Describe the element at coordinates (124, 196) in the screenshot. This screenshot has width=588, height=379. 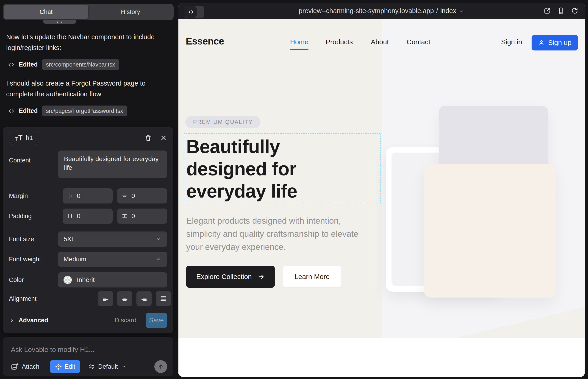
I see `margin-vertical-icon` at that location.